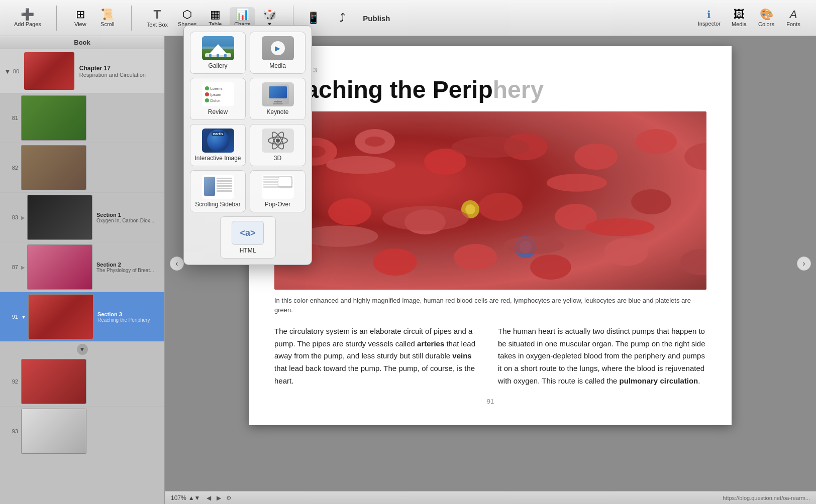 The image size is (816, 504). Describe the element at coordinates (277, 112) in the screenshot. I see `keynote-label: Keynote` at that location.